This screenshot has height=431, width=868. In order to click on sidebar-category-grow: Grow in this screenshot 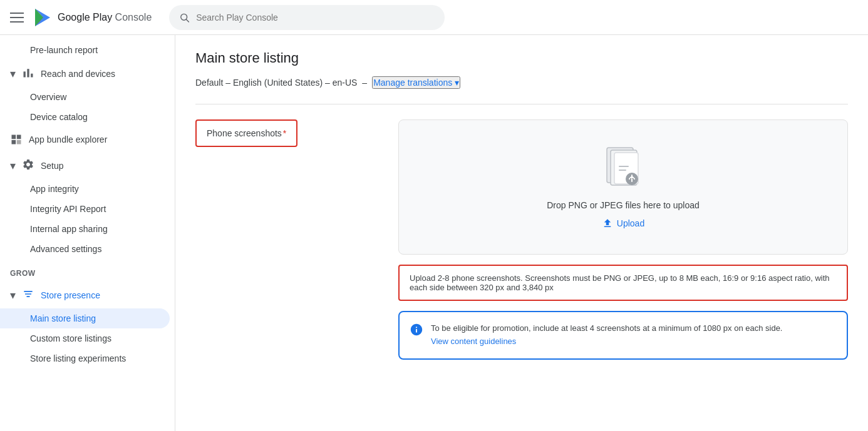, I will do `click(88, 270)`.